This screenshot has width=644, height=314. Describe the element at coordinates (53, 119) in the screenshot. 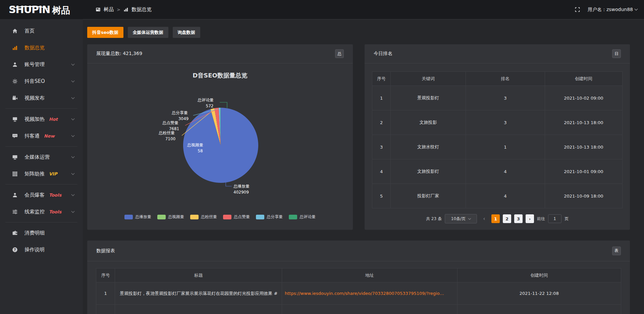

I see `hot-badge: Hot` at that location.